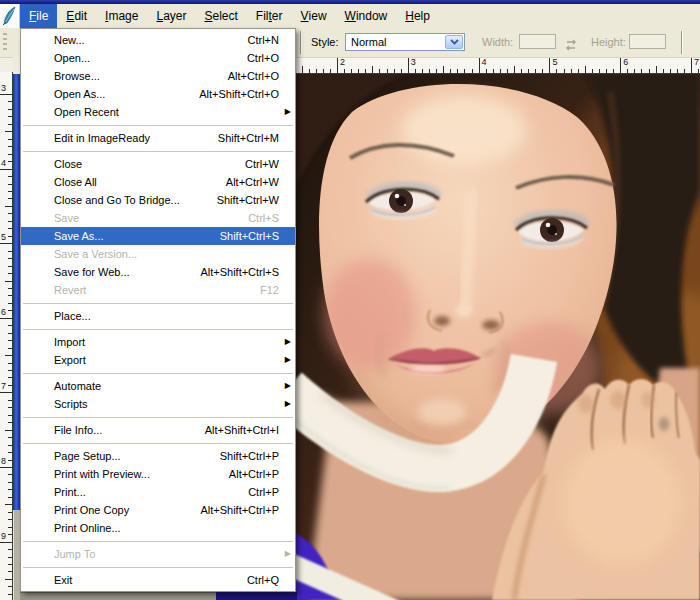  What do you see at coordinates (158, 164) in the screenshot?
I see `menu-item-close: CloseCtrl+W` at bounding box center [158, 164].